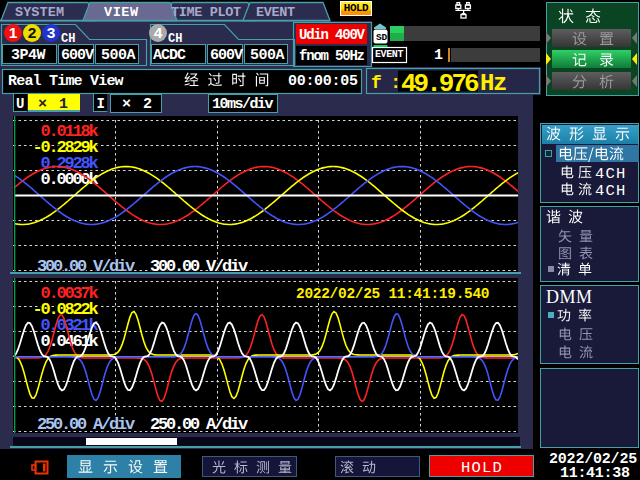 The width and height of the screenshot is (640, 480). What do you see at coordinates (40, 12) in the screenshot?
I see `svg-text: SYSTEM` at bounding box center [40, 12].